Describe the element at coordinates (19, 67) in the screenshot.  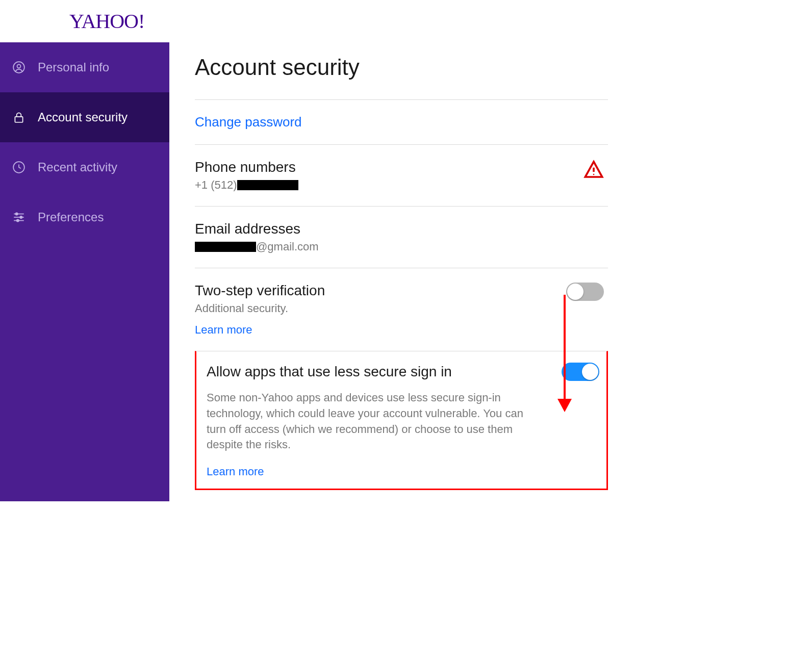
I see `person-icon` at that location.